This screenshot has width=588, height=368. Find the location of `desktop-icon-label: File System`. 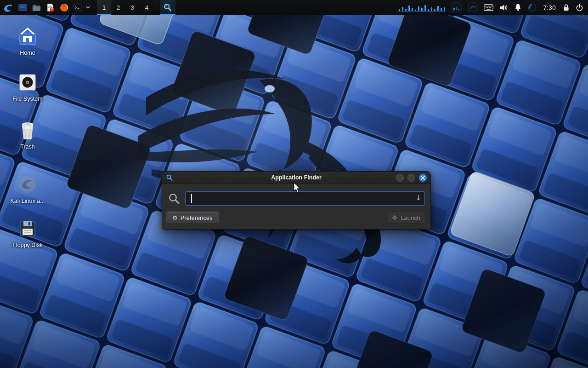

desktop-icon-label: File System is located at coordinates (28, 99).